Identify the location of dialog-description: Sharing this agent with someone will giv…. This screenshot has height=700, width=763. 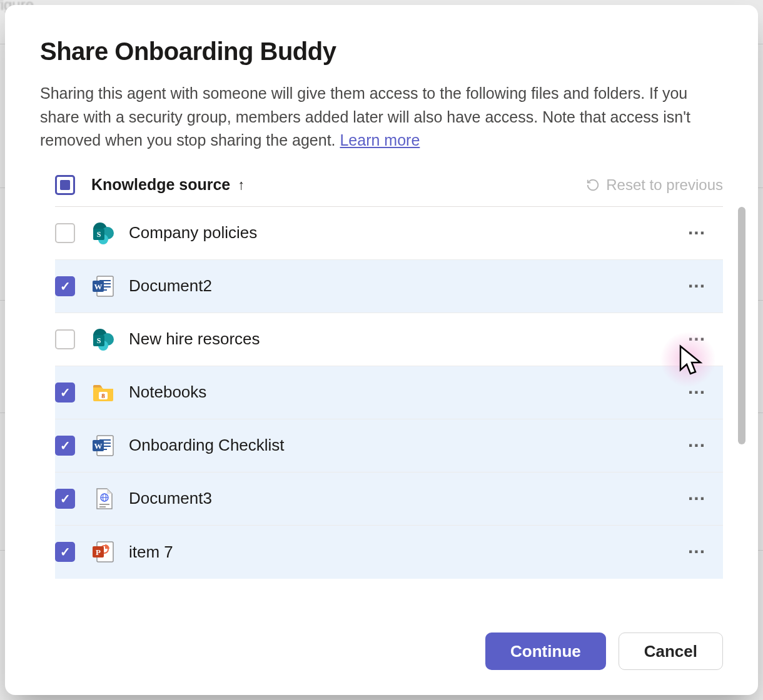
(382, 118).